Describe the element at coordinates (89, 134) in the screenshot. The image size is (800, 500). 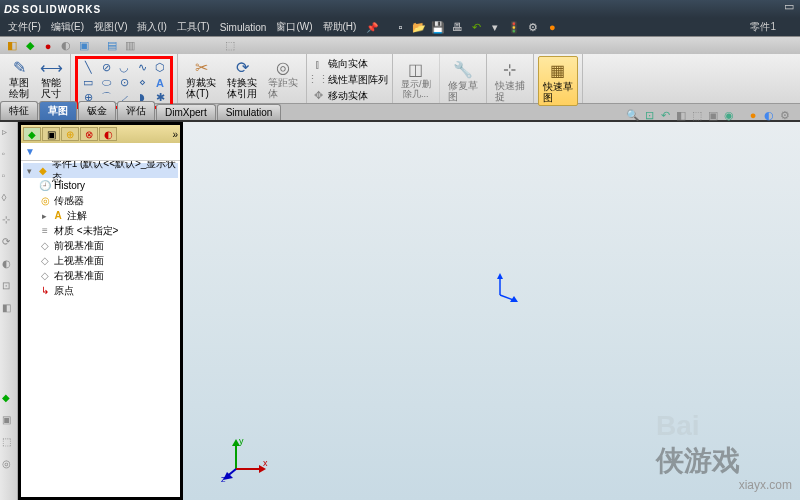
I see `tree-tab-dimxpert-icon: ⊗` at that location.